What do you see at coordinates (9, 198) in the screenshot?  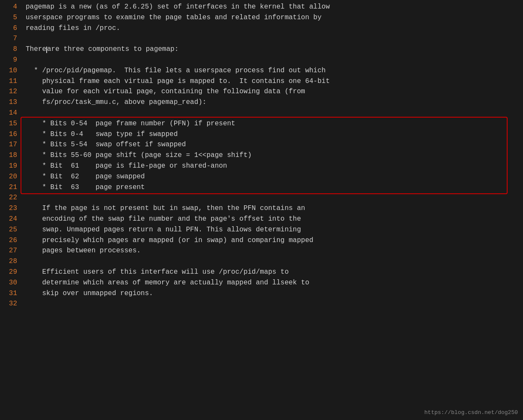 I see `line-number: 22` at bounding box center [9, 198].